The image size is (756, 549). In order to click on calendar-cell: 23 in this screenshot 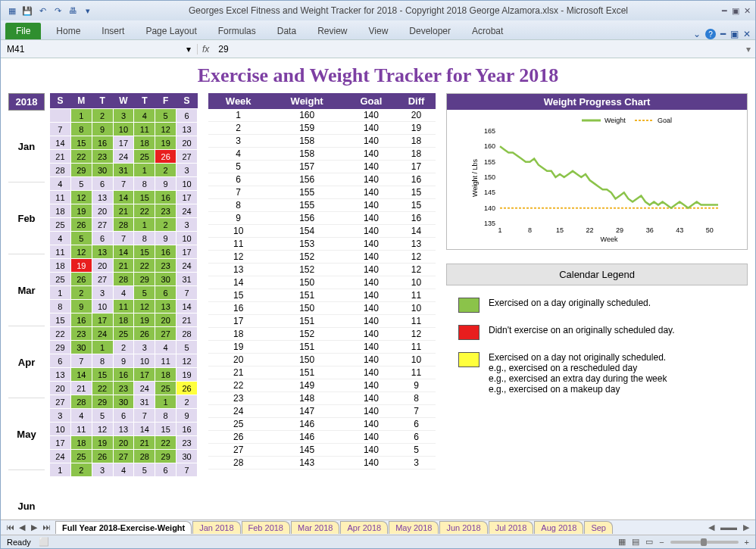, I will do `click(123, 388)`.